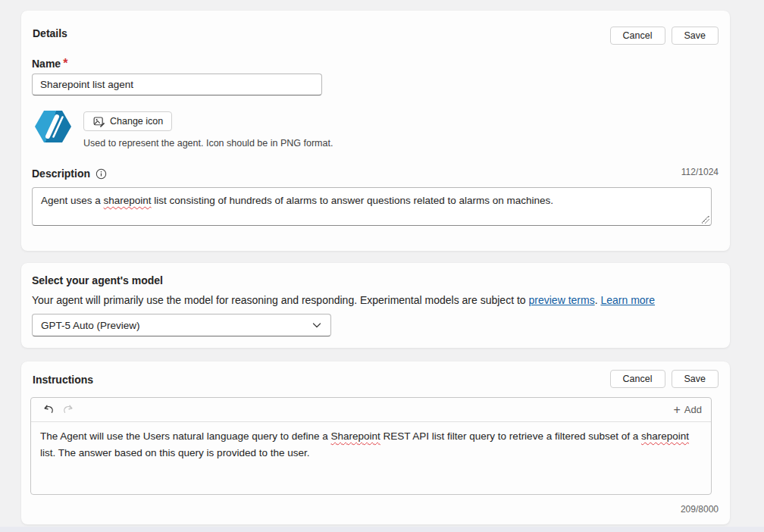 The width and height of the screenshot is (764, 532). I want to click on image-edit-icon, so click(99, 121).